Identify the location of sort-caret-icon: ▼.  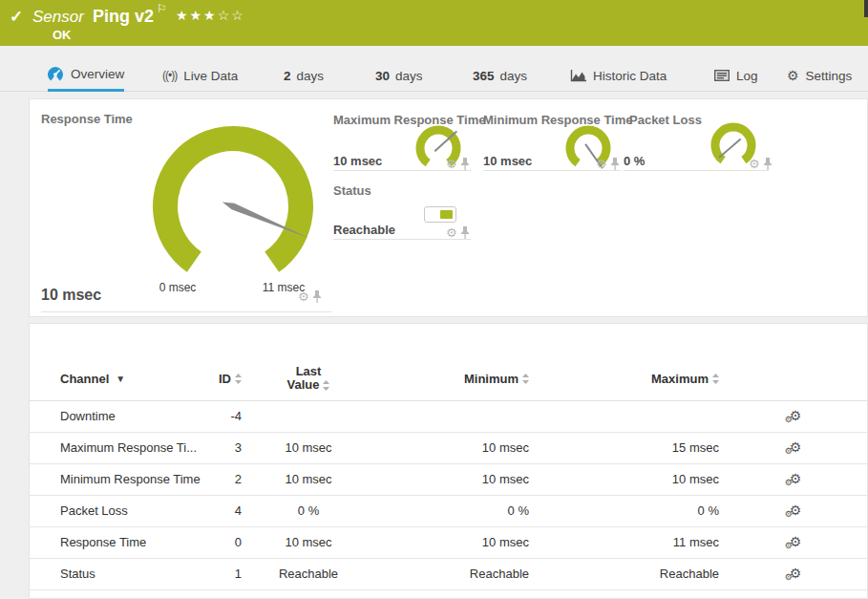
(120, 378).